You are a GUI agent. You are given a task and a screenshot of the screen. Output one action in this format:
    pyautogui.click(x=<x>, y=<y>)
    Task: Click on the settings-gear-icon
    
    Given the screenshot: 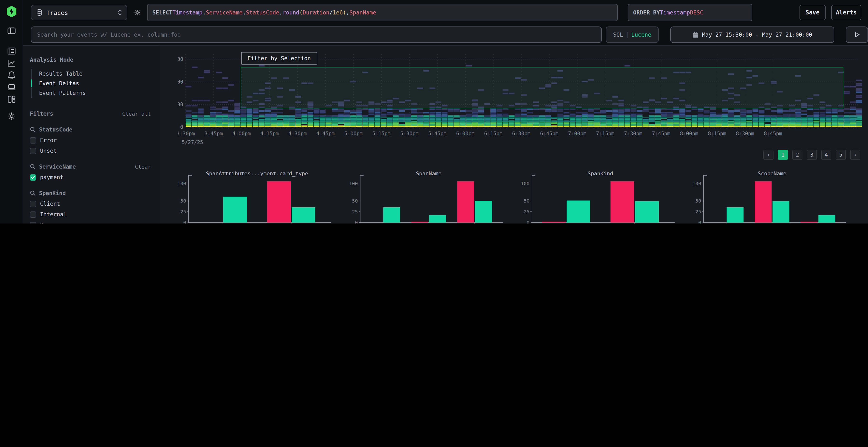 What is the action you would take?
    pyautogui.click(x=11, y=116)
    